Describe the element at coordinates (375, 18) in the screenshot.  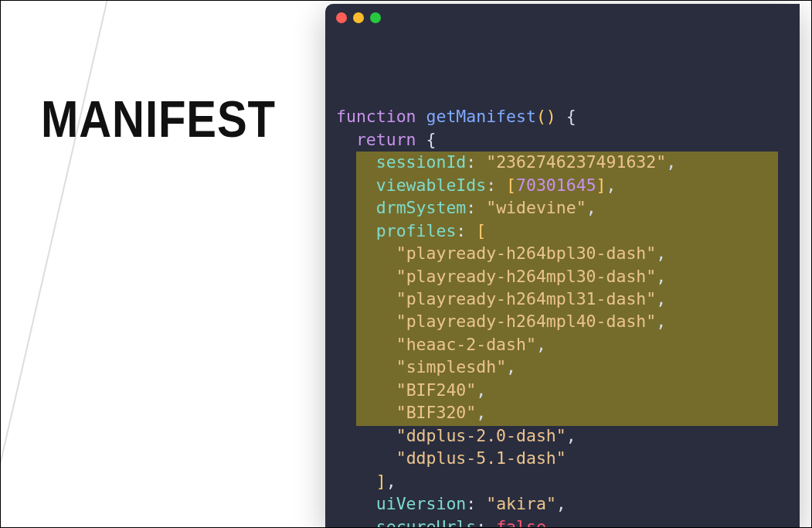
I see `maximize-icon` at that location.